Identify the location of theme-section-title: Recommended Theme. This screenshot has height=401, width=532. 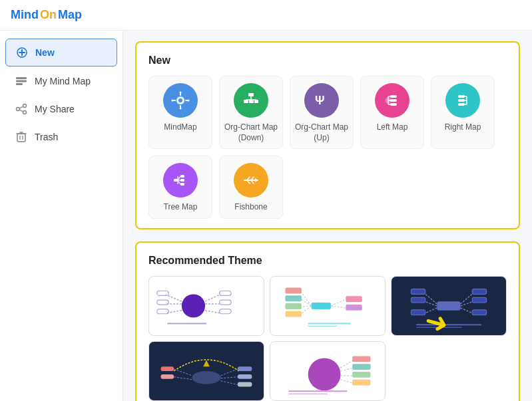
(328, 261).